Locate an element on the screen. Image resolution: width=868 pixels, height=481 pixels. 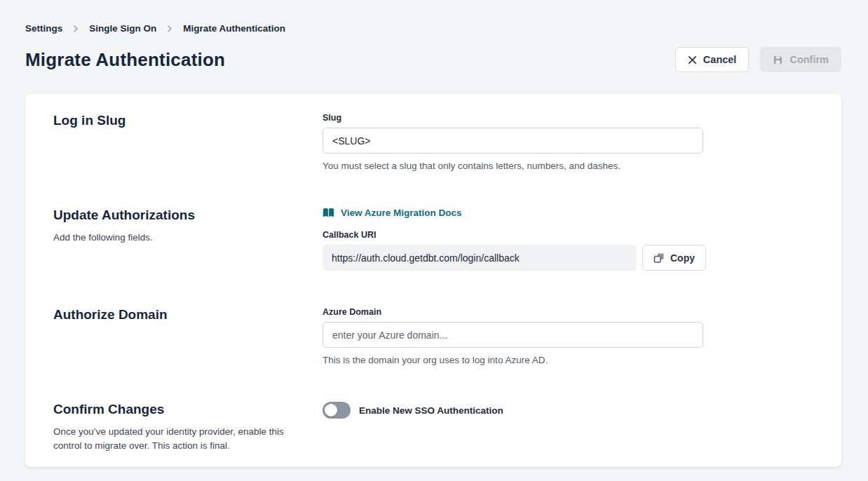
breadcrumb: Settings Single Sign On Migrate Authenti… is located at coordinates (433, 28).